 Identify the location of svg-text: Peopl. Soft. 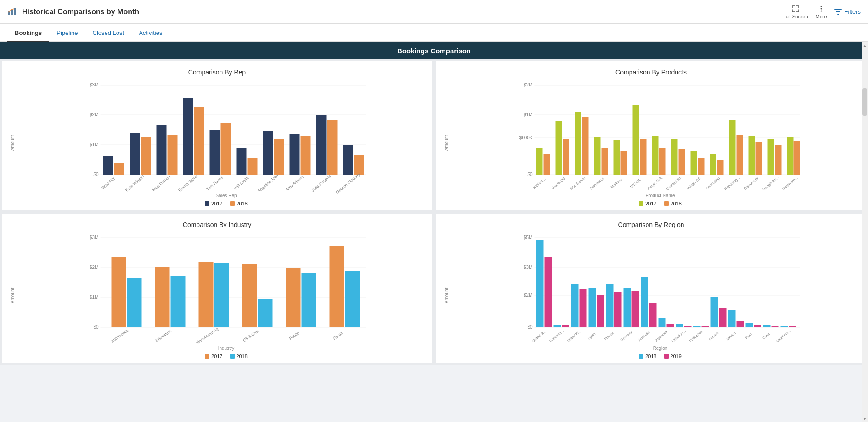
(655, 184).